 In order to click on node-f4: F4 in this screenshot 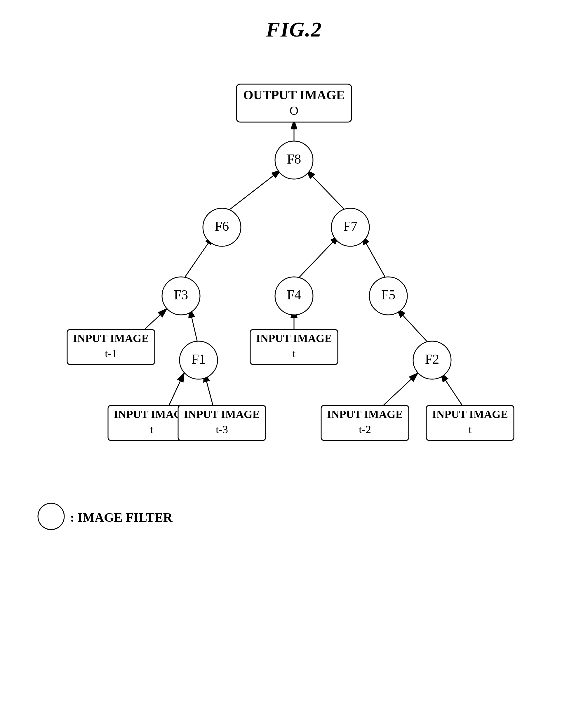, I will do `click(294, 295)`.